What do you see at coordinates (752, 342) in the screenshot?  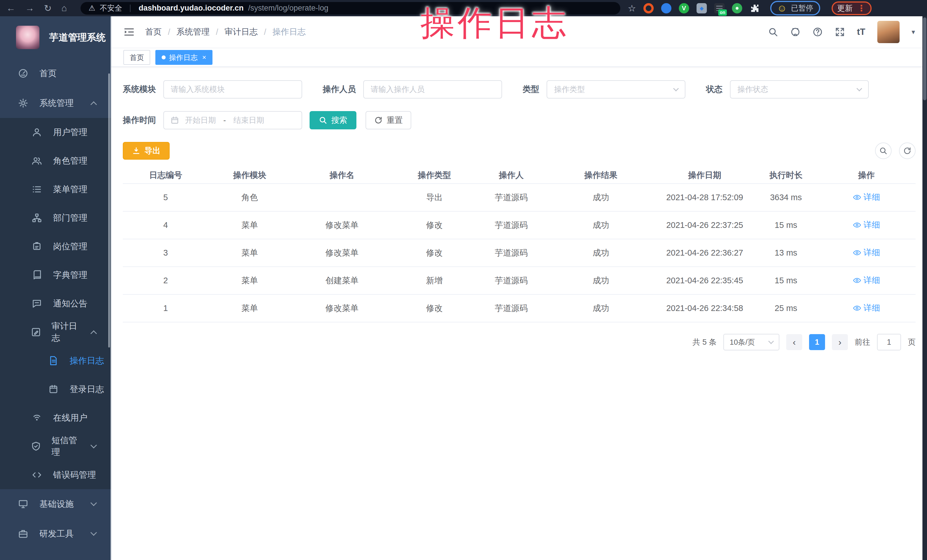 I see `page-size-select: 10条/页` at bounding box center [752, 342].